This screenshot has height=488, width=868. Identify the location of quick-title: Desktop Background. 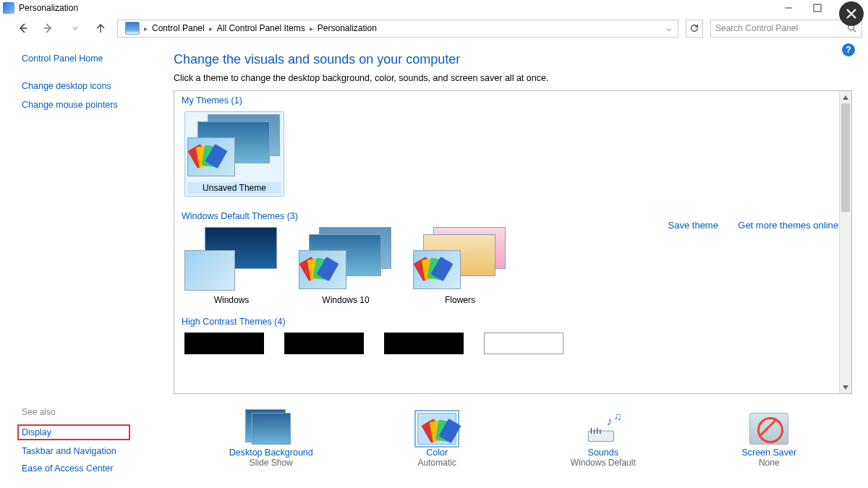
(271, 453).